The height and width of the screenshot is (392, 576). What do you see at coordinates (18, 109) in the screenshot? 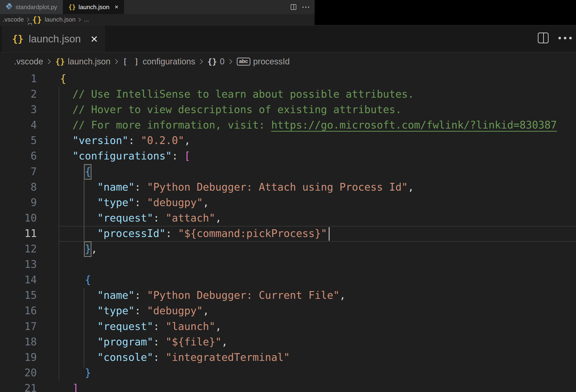
I see `line-number: 3` at bounding box center [18, 109].